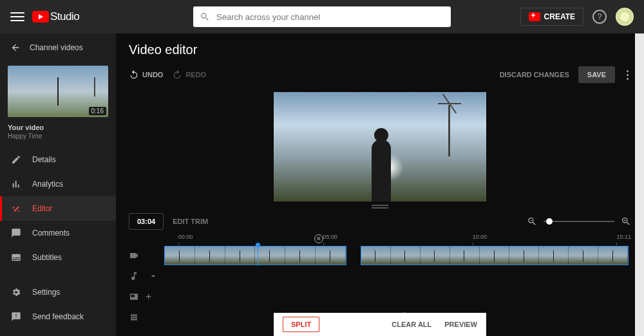 The image size is (644, 336). I want to click on more-options-icon, so click(627, 75).